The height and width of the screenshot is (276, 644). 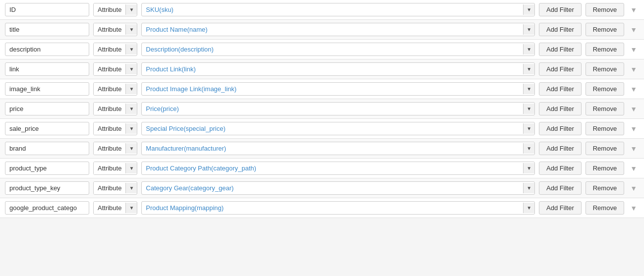 What do you see at coordinates (131, 109) in the screenshot?
I see `type-arrow-5: ▼` at bounding box center [131, 109].